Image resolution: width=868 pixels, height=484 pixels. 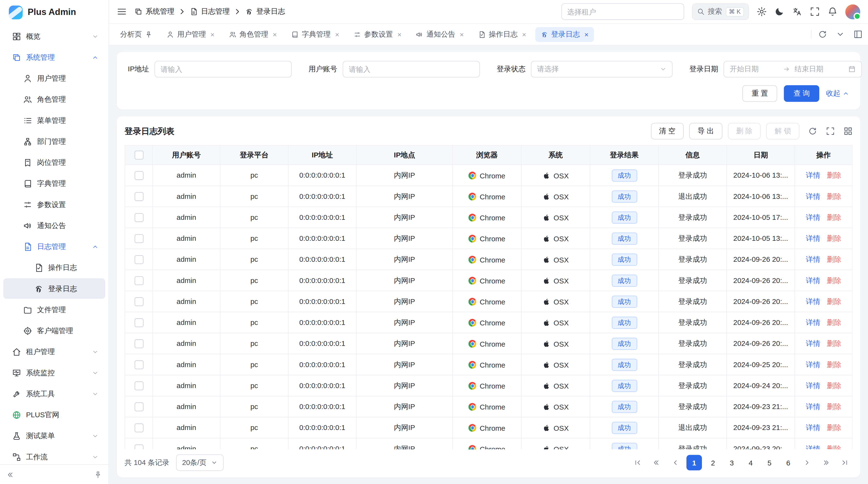 I want to click on login-status-select: 请选择, so click(x=602, y=69).